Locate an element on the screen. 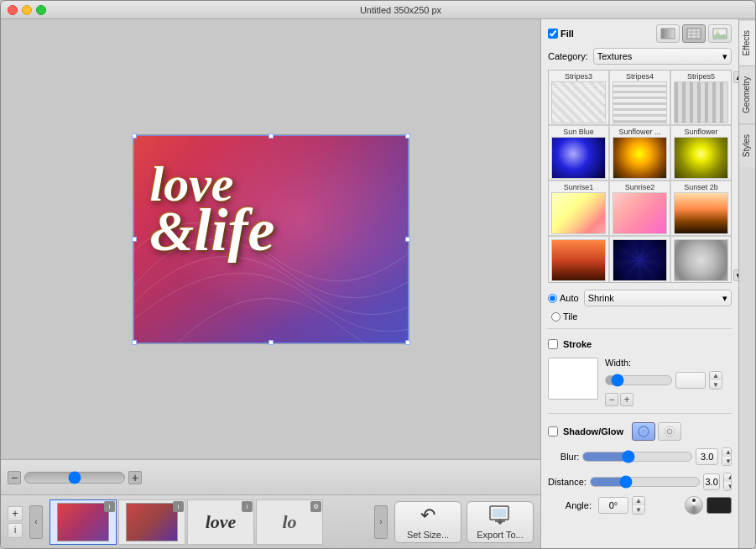 The width and height of the screenshot is (756, 549). angle-up: ▲ is located at coordinates (639, 501).